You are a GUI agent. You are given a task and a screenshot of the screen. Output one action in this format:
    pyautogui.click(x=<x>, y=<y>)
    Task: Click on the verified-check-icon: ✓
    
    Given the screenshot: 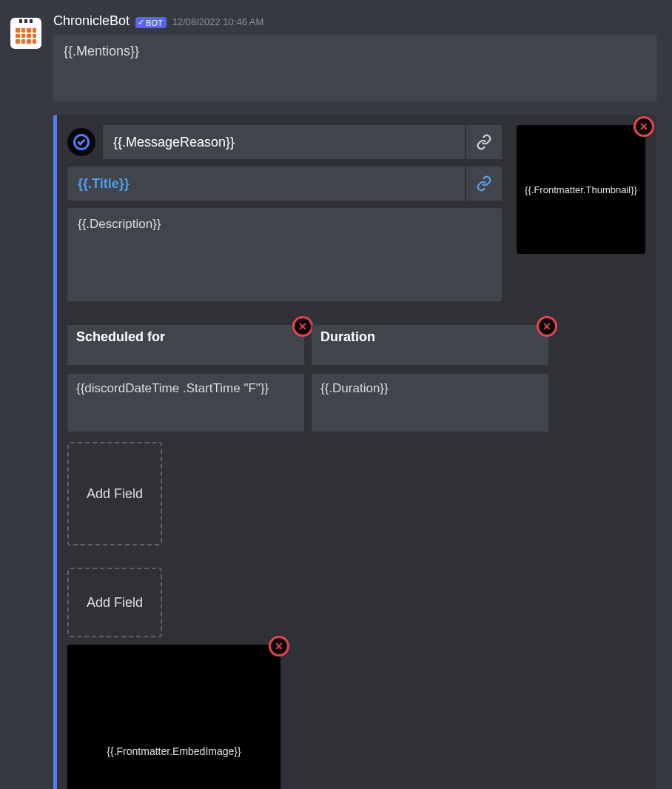 What is the action you would take?
    pyautogui.click(x=141, y=22)
    